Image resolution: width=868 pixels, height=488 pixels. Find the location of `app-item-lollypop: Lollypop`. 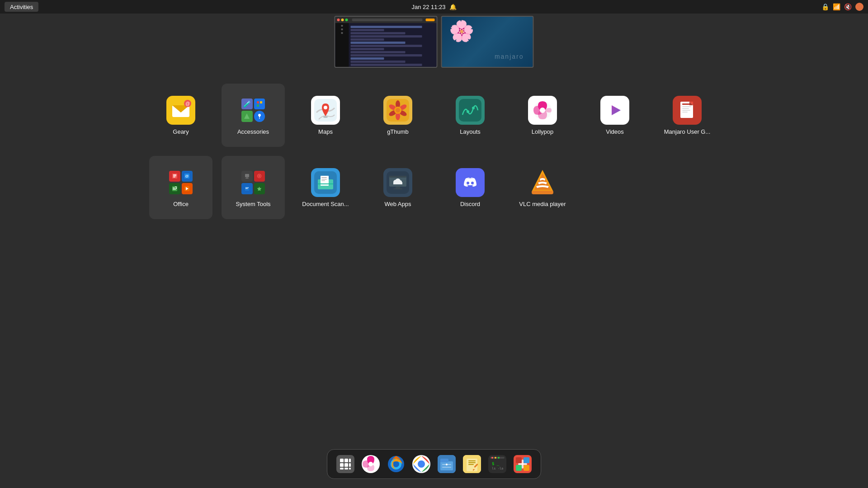

app-item-lollypop: Lollypop is located at coordinates (542, 115).